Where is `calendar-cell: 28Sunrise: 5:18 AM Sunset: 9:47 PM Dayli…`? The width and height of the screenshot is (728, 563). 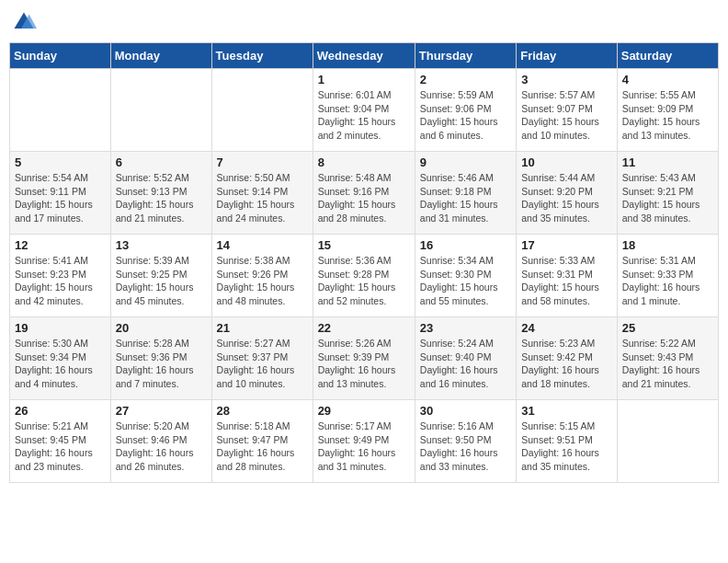 calendar-cell: 28Sunrise: 5:18 AM Sunset: 9:47 PM Dayli… is located at coordinates (262, 442).